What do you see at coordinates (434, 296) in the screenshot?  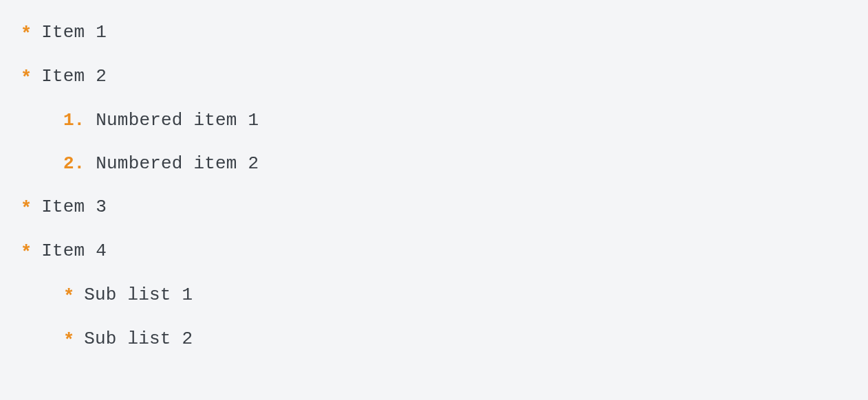 I see `list-item: * Sub list 1` at bounding box center [434, 296].